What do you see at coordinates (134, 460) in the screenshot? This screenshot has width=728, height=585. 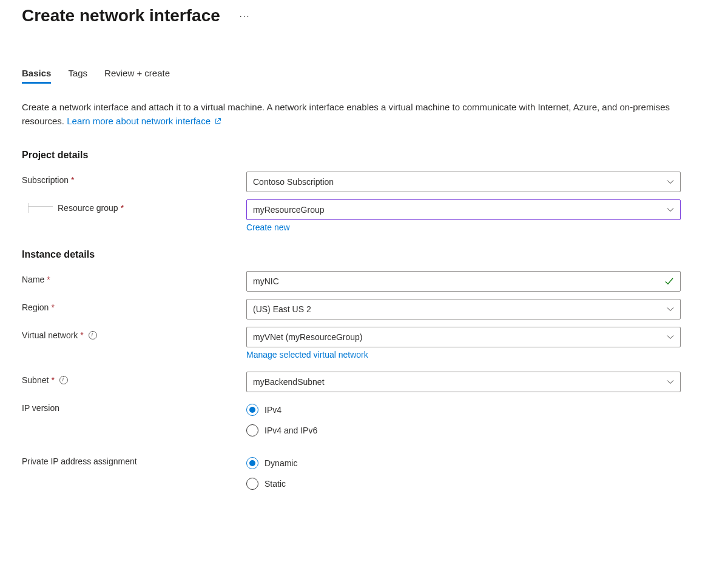 I see `label-private-ip-assignment: Private IP address assignment` at bounding box center [134, 460].